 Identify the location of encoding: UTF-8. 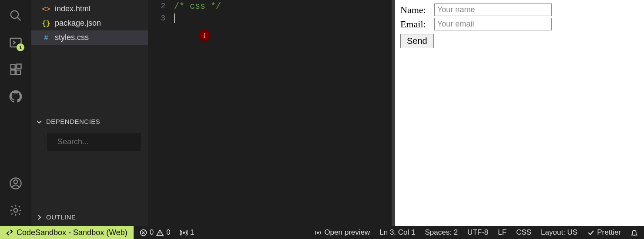
(478, 232).